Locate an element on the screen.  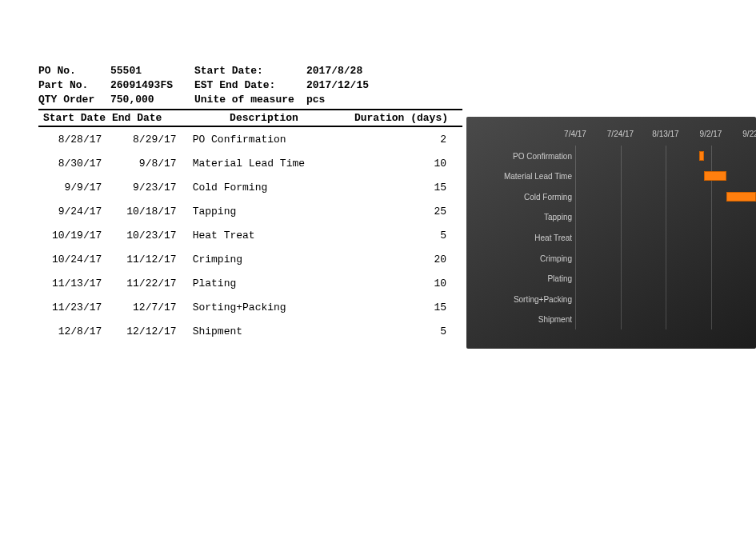
cell-desc: Sorting+Packing is located at coordinates (278, 307).